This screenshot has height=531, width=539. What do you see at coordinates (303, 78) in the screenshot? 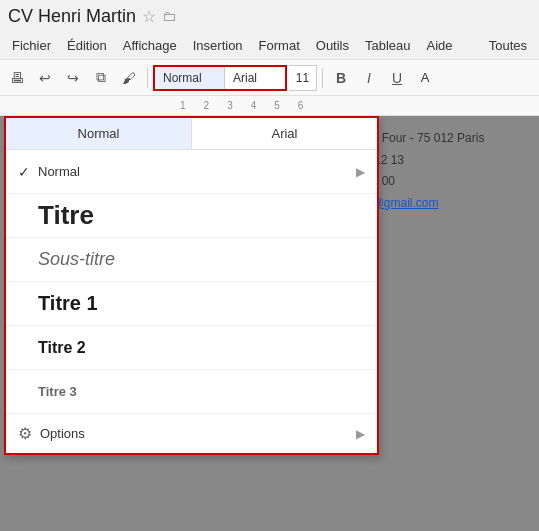
I see `font-size-input` at bounding box center [303, 78].